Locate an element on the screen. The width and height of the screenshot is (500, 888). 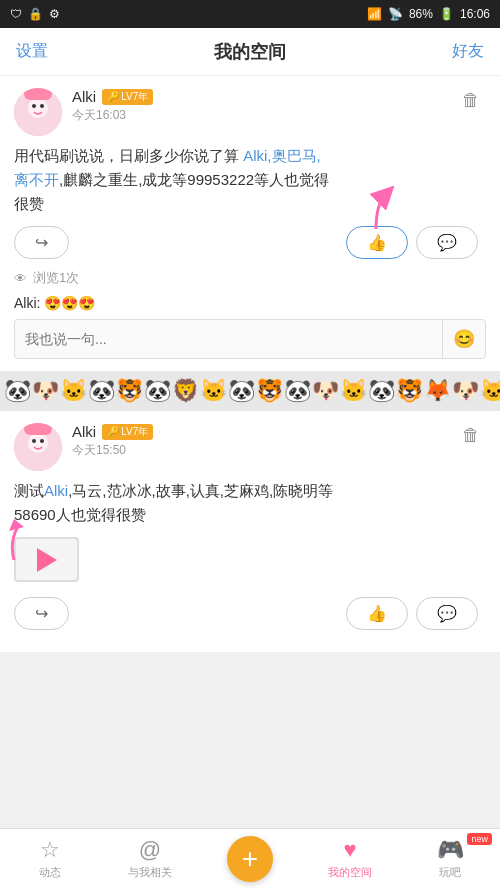
wifi-icon: 📶 is located at coordinates (374, 14).